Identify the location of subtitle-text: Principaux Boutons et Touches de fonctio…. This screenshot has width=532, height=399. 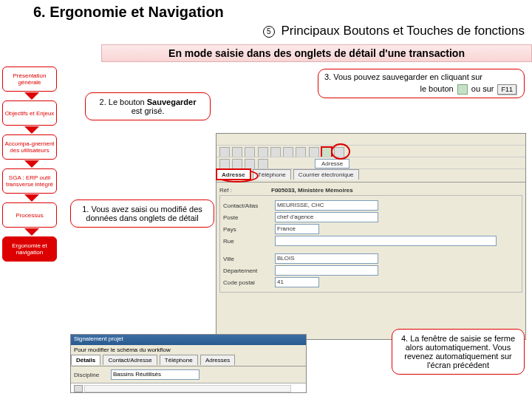
(403, 31).